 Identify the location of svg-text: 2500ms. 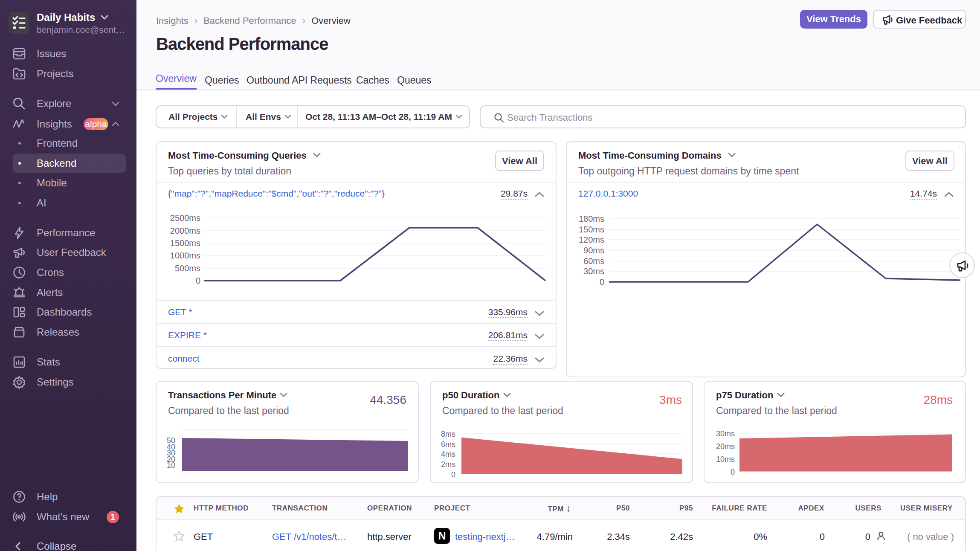
(185, 218).